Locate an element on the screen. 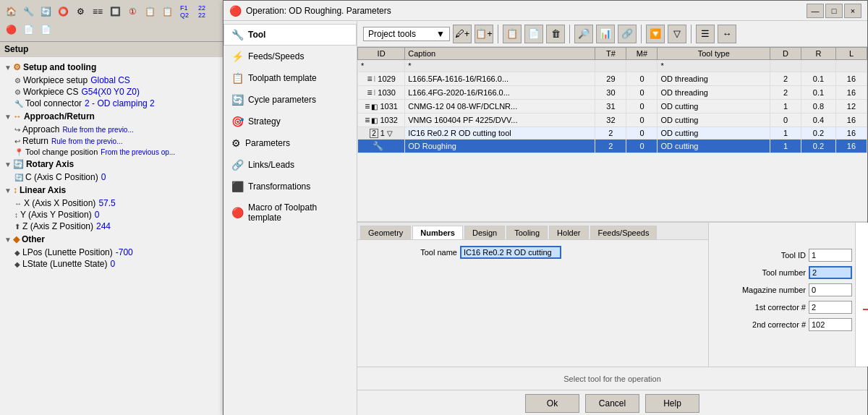 This screenshot has height=415, width=868. layout-btn: ☰ is located at coordinates (705, 34).